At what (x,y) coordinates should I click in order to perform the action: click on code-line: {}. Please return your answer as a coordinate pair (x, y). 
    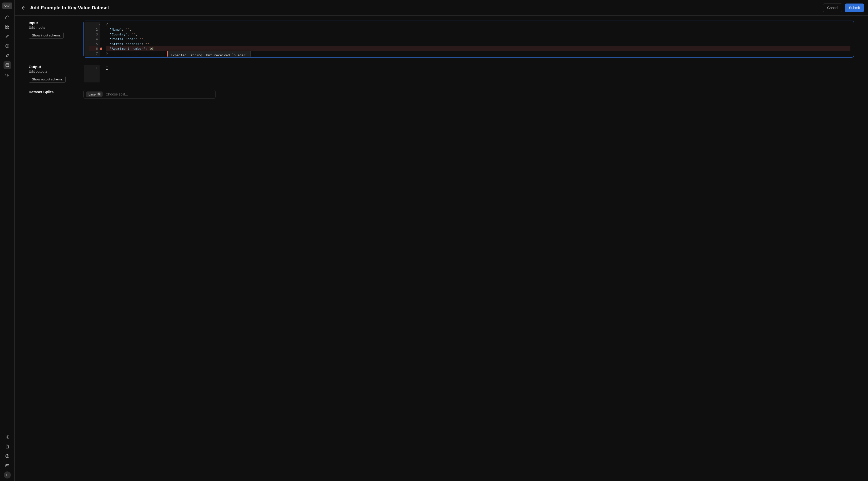
    Looking at the image, I should click on (478, 68).